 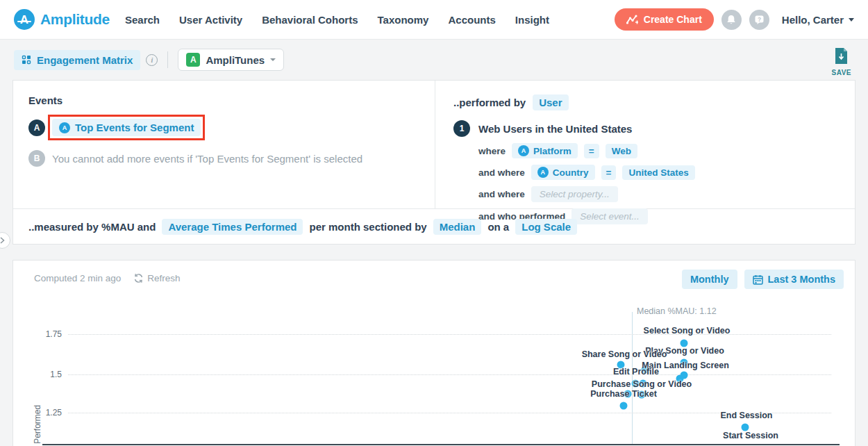 I want to click on chart-type-selector: Engagement Matrix, so click(x=77, y=60).